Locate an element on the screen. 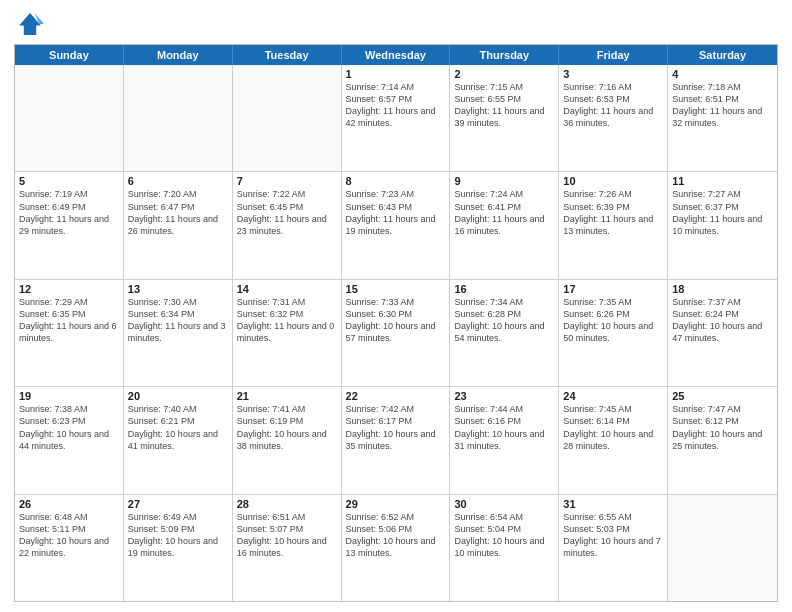 Image resolution: width=792 pixels, height=612 pixels. calendar-cell: 8Sunrise: 7:23 AM Sunset: 6:43 PM Daylig… is located at coordinates (396, 225).